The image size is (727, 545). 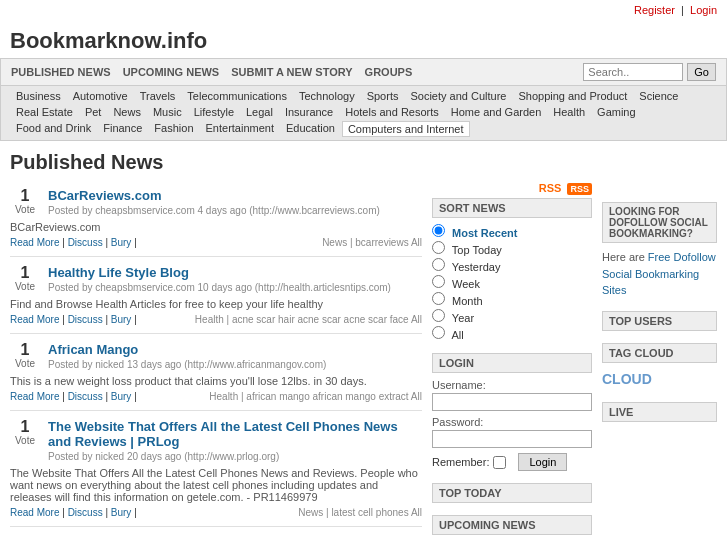 What do you see at coordinates (310, 129) in the screenshot?
I see `cat-education: Education` at bounding box center [310, 129].